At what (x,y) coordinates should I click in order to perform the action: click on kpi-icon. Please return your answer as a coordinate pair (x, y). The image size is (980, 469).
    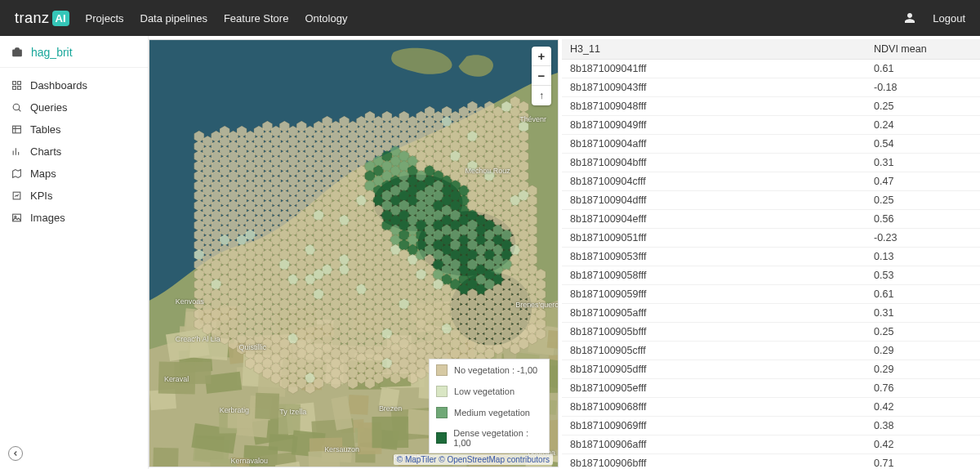
    Looking at the image, I should click on (16, 196).